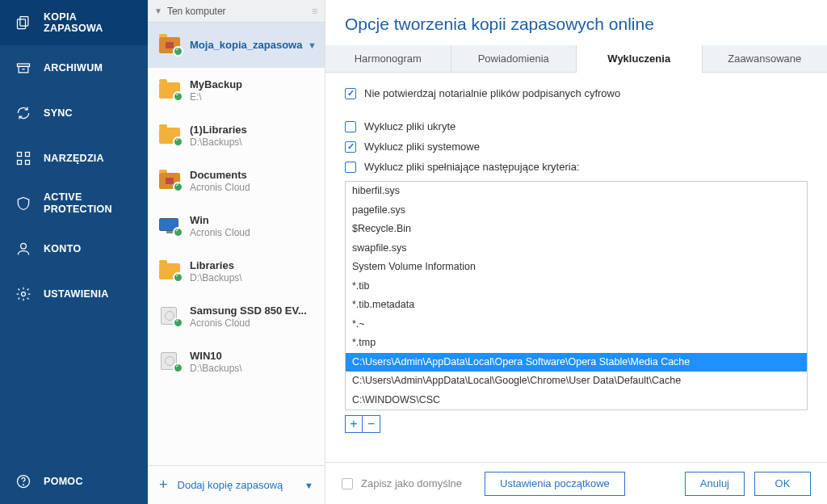  I want to click on add-backup-label: Dodaj kopię zapasową, so click(231, 485).